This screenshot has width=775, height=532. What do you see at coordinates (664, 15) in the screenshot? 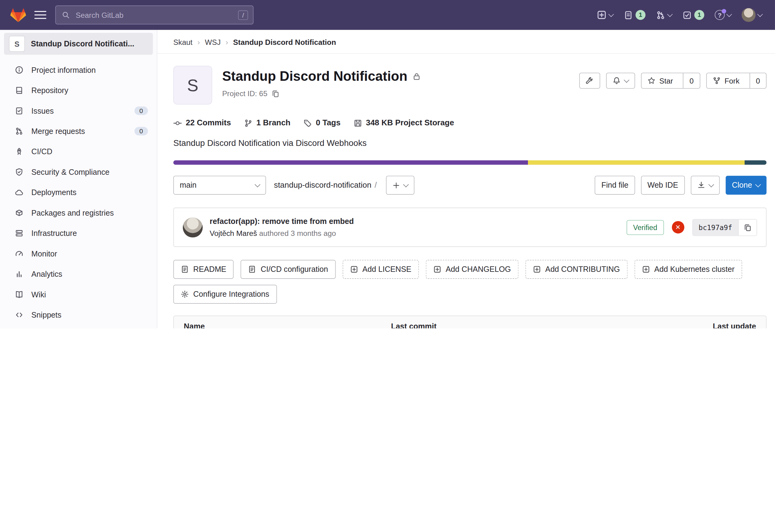
I see `merge-requests-button` at bounding box center [664, 15].